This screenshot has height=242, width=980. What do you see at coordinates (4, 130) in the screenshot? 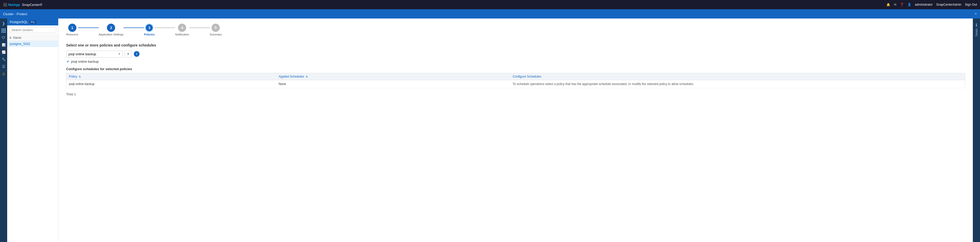
I see `icon-sidebar: ❯ 🛡 📊 📈 🔧 ☰ ⚠` at bounding box center [4, 130].